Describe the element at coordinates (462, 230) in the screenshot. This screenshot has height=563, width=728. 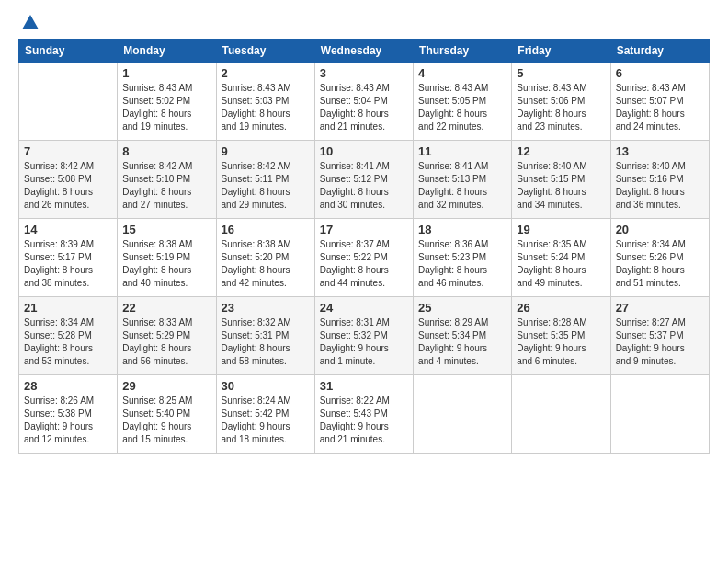
I see `day-number: 18` at that location.